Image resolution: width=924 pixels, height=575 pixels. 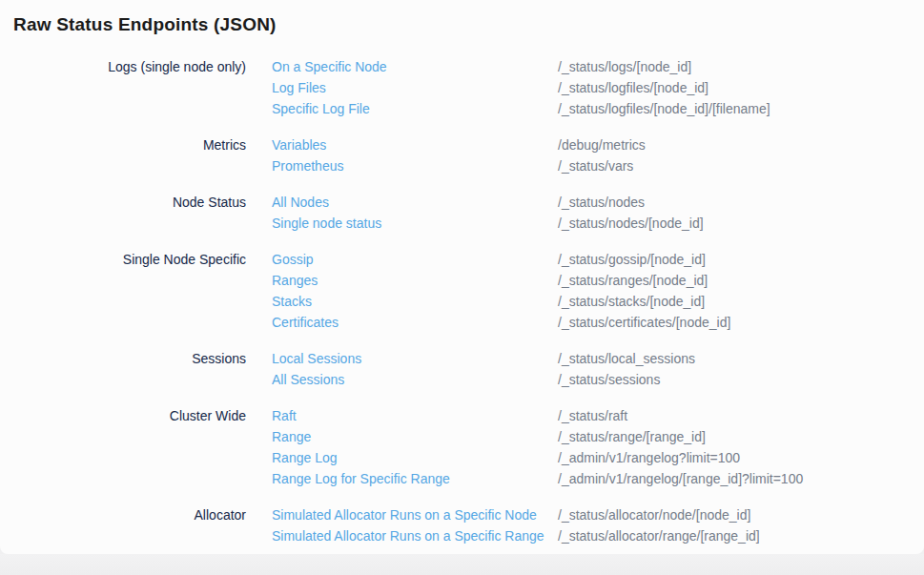 What do you see at coordinates (585, 369) in the screenshot?
I see `group-rows: Local Sessions /_status/local_sessions A…` at bounding box center [585, 369].